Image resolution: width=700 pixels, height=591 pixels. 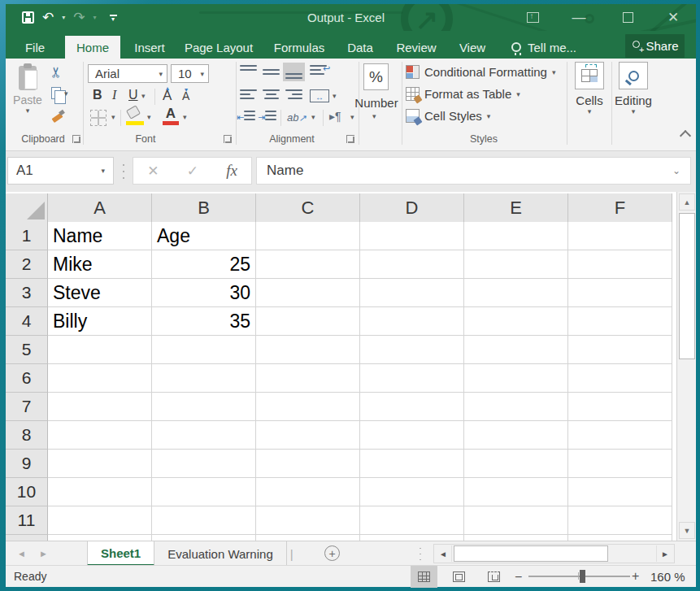 What do you see at coordinates (412, 520) in the screenshot?
I see `cell-D11` at bounding box center [412, 520].